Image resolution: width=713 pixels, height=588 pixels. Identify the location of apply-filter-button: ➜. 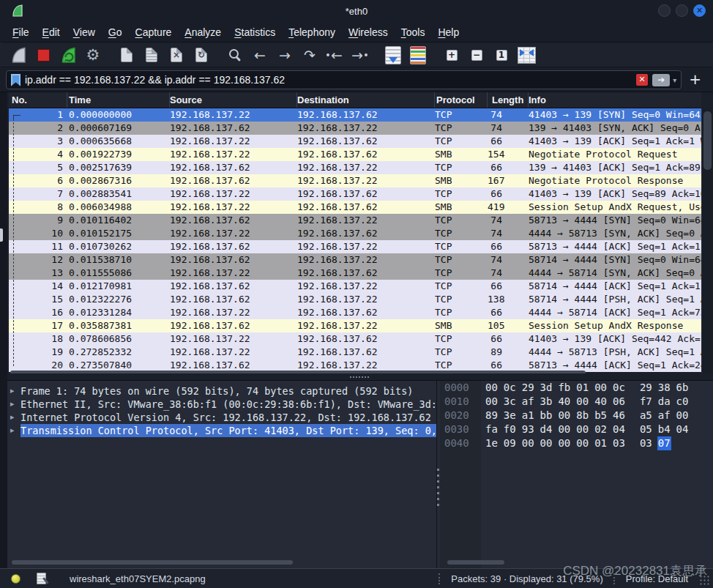
(661, 81).